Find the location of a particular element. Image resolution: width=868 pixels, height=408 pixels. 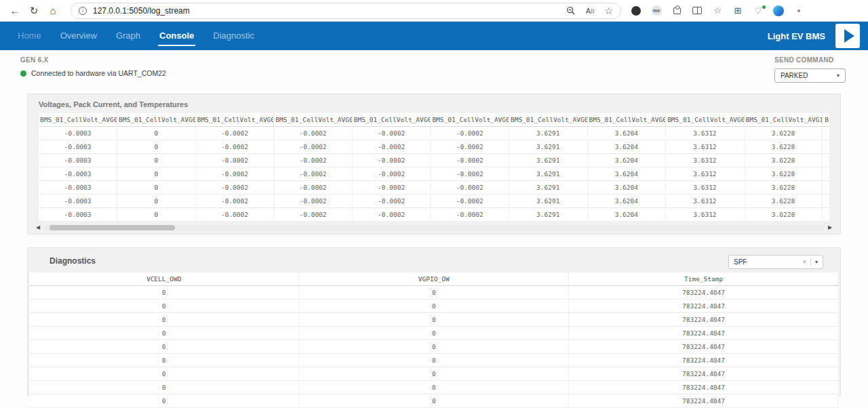

column-header: BMS_01_CellVolt_AVG07 is located at coordinates (548, 120).